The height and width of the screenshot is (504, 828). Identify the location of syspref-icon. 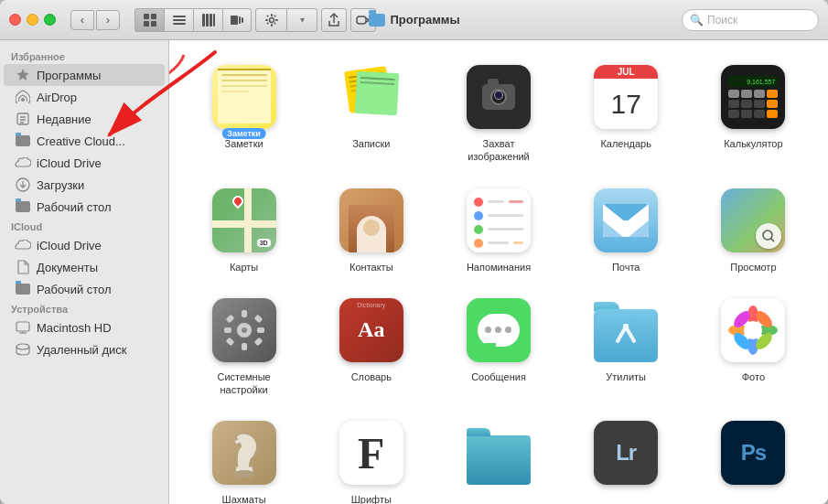
(244, 330).